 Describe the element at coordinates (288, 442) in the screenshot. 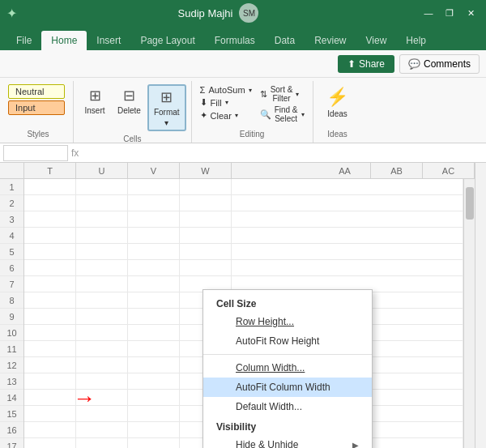

I see `hide-unhide-item: Hide & Unhide ▶` at that location.